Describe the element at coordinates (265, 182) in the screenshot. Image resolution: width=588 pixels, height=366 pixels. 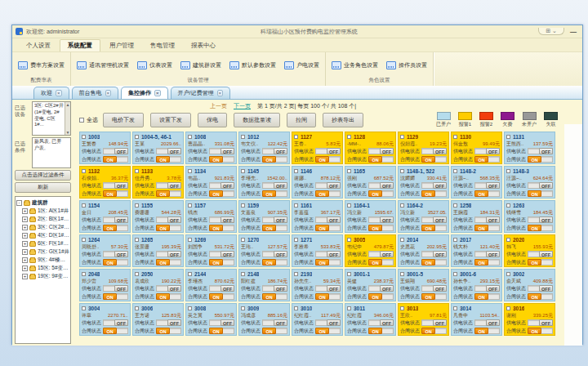
I see `meter-card: 1145 李瑾先.. 1542.00.. 供电状态 OFF` at that location.